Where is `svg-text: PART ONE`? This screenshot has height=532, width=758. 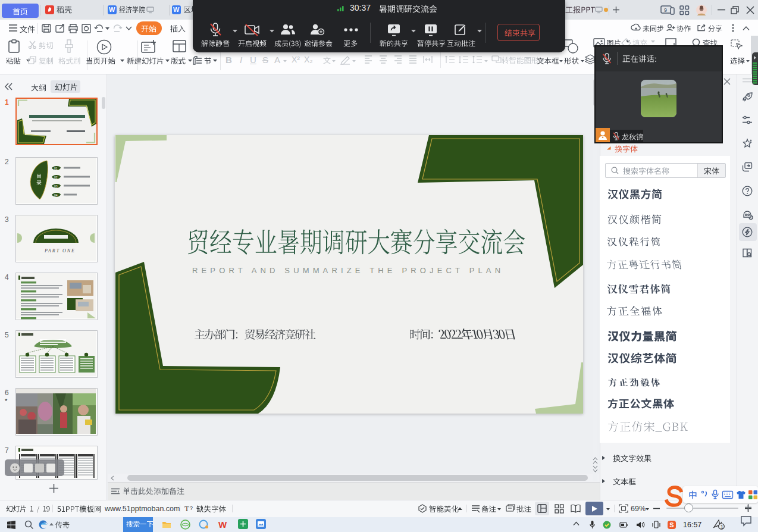
svg-text: PART ONE is located at coordinates (59, 251).